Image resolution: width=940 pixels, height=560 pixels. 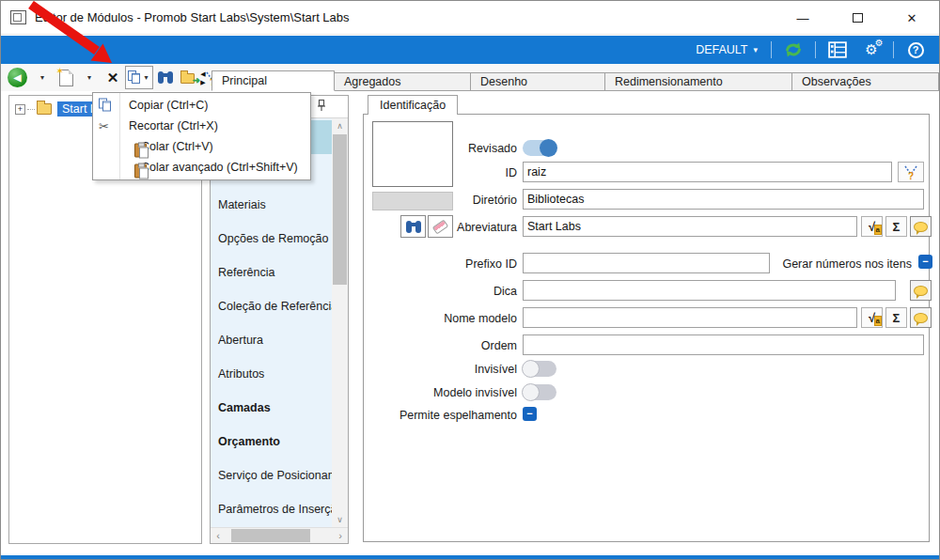 I want to click on help-icon: ?, so click(x=916, y=51).